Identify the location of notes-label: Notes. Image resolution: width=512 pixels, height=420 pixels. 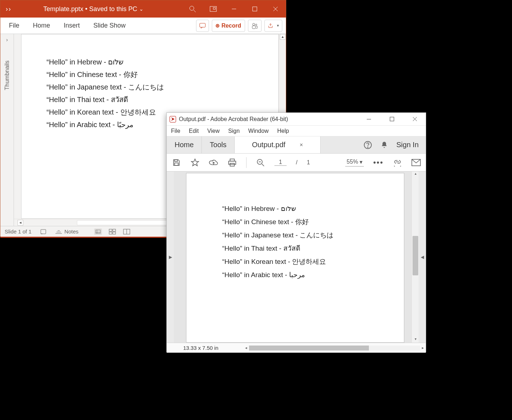
(72, 231).